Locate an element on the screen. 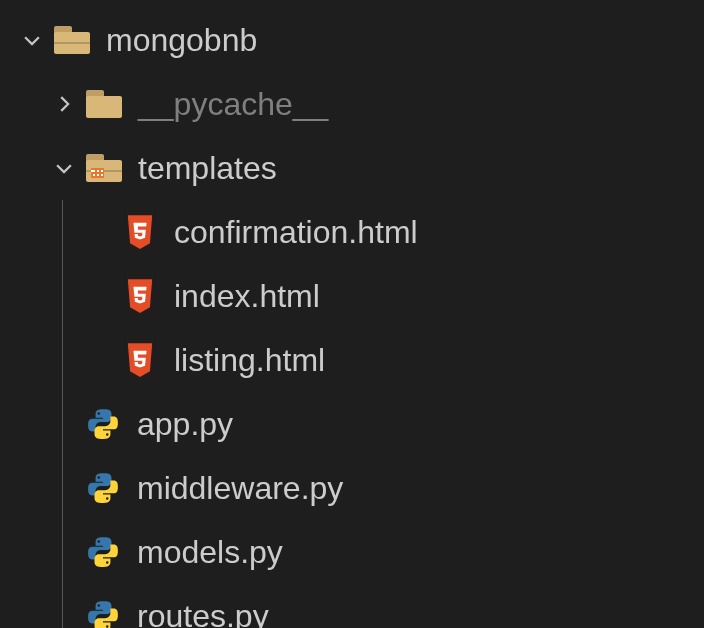  tree-file-listing: listing.html is located at coordinates (352, 360).